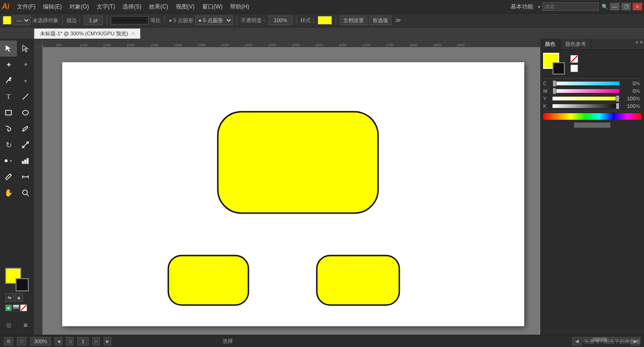 This screenshot has height=347, width=644. Describe the element at coordinates (328, 45) in the screenshot. I see `ruler-tick-600: 600` at that location.